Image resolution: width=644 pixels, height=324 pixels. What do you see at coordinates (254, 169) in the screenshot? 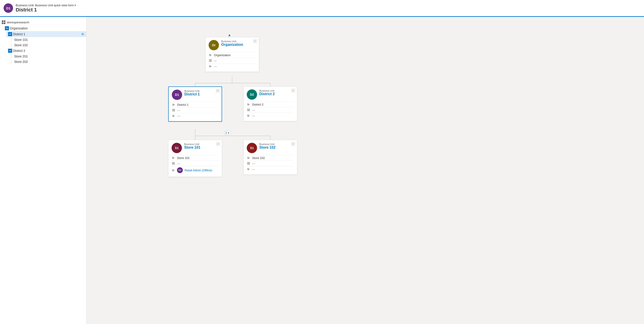
I see `s102-row3-value: ---` at bounding box center [254, 169].